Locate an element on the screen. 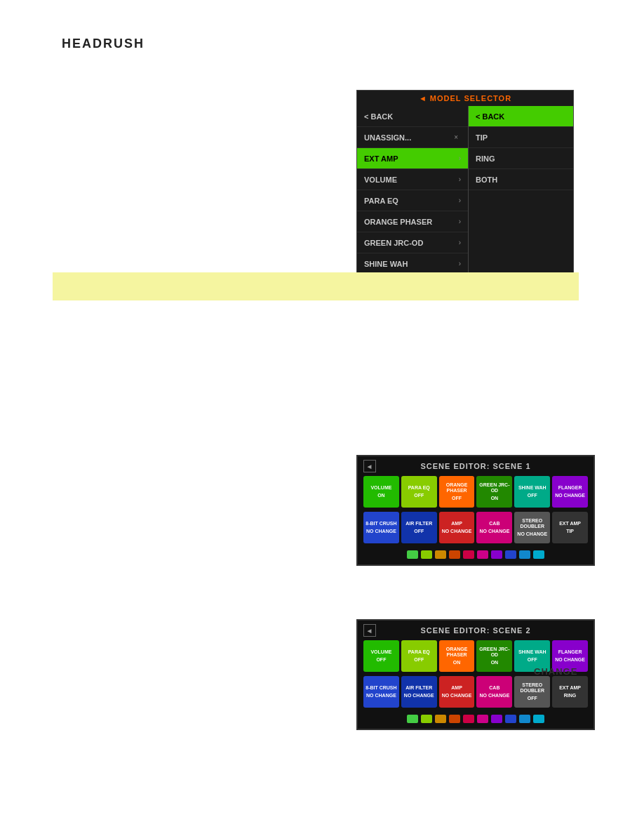 The height and width of the screenshot is (834, 644). scene1-8bitcrush-cell: 8-BIT CRUSH NO CHANGE is located at coordinates (382, 528).